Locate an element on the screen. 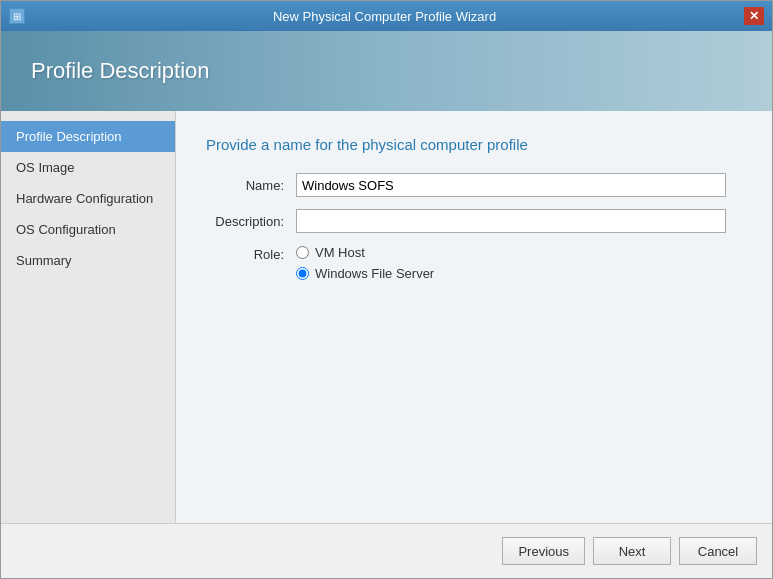 This screenshot has height=579, width=773. sidebar-item-summary: Summary is located at coordinates (88, 260).